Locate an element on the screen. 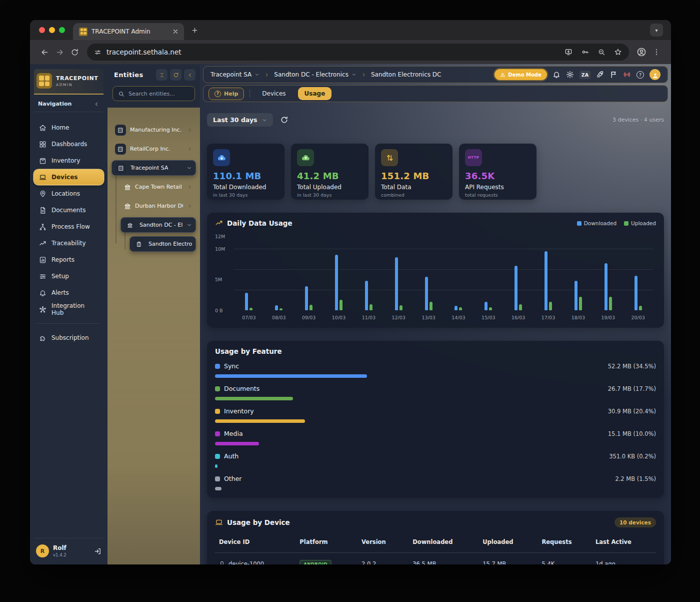 The width and height of the screenshot is (700, 602). locale-badge: ZA is located at coordinates (585, 75).